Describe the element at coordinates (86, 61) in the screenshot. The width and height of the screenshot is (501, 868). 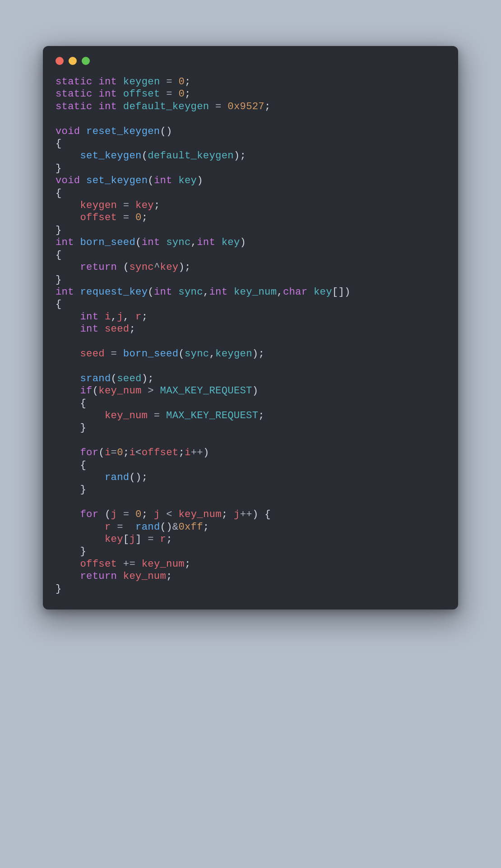
I see `zoom-icon` at that location.